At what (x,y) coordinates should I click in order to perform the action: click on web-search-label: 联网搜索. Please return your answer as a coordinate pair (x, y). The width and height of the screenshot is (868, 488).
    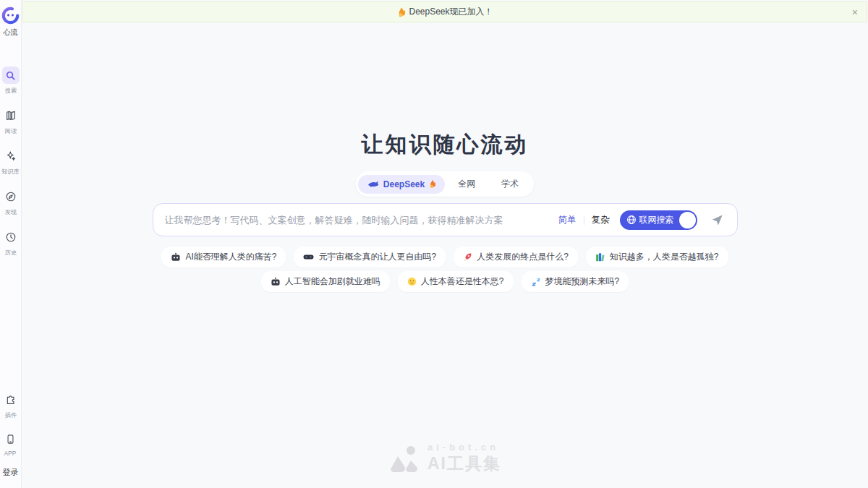
    Looking at the image, I should click on (657, 220).